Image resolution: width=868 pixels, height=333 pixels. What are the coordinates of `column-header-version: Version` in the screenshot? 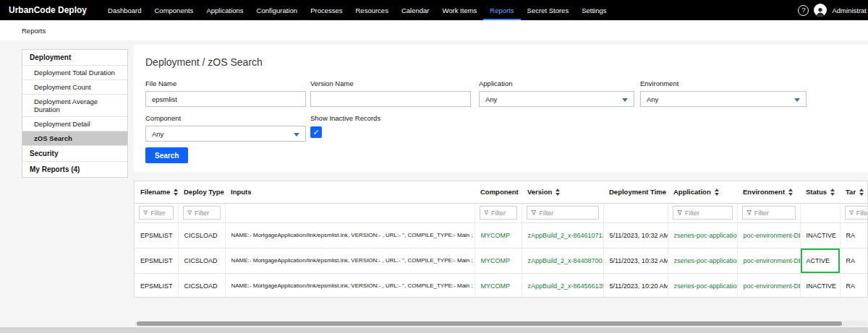 It's located at (563, 192).